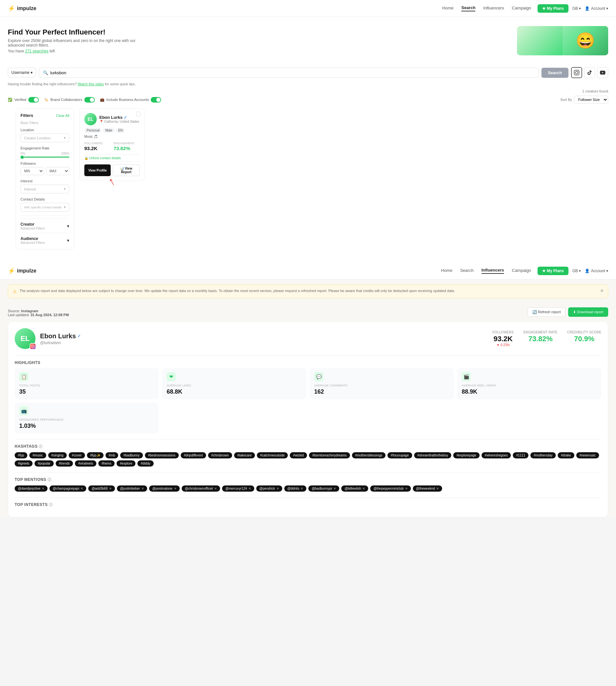 Image resolution: width=616 pixels, height=686 pixels. Describe the element at coordinates (264, 336) in the screenshot. I see `profile-name: Ebon Lurks ✓` at that location.